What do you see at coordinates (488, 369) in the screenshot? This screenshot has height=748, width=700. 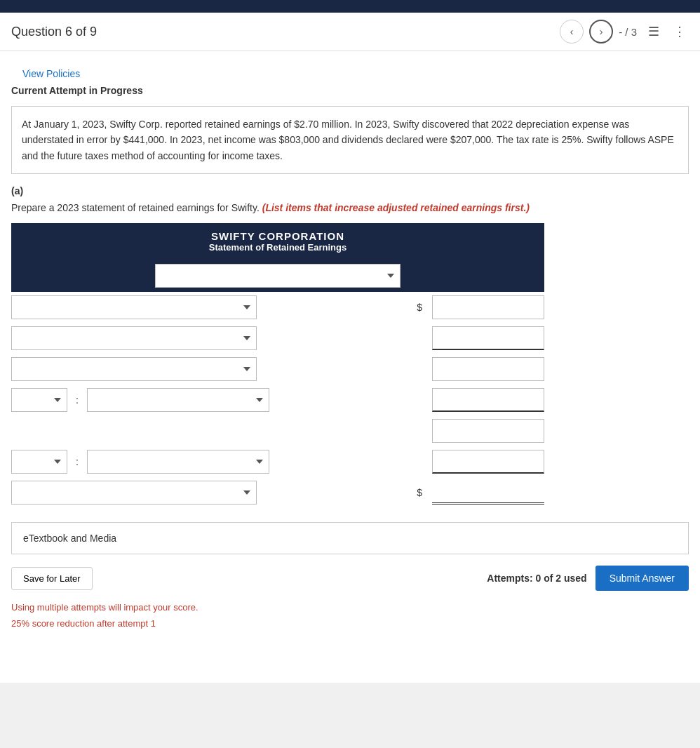 I see `row3-amount-input` at bounding box center [488, 369].